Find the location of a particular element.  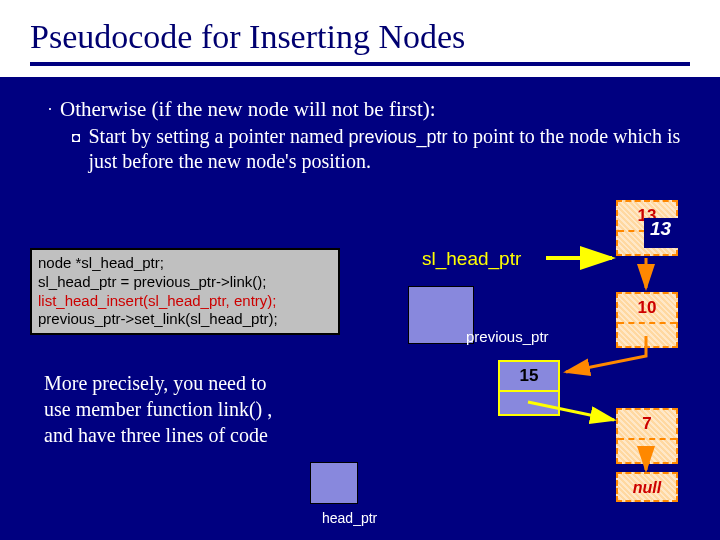

bullet-otherwise: · Otherwise (if the new node will not be… is located at coordinates (369, 110).